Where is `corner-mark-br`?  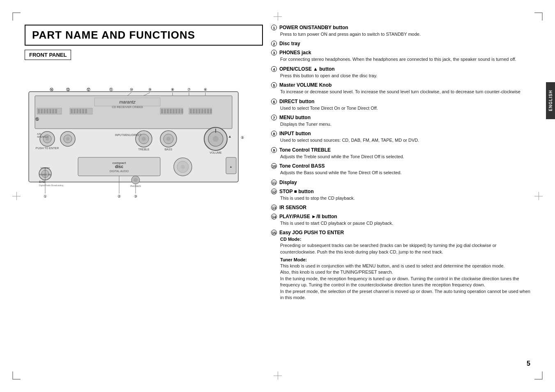 corner-mark-br is located at coordinates (539, 376).